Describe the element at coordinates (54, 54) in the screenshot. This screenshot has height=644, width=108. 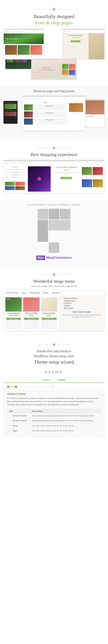
I see `shop-screenshots-composite: LOGO HomeShopBlogPages The Flower Shop F…` at that location.